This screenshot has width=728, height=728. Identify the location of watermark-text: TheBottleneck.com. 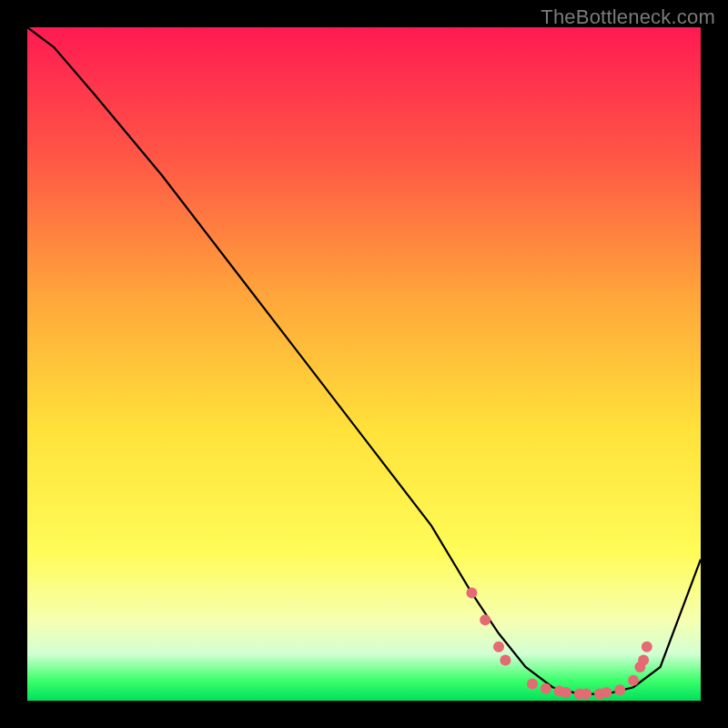
(628, 17).